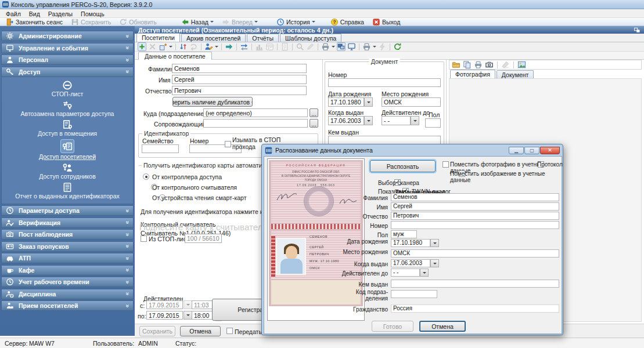 This screenshot has width=644, height=348. What do you see at coordinates (550, 151) in the screenshot?
I see `dialog-close-button: ✕` at bounding box center [550, 151].